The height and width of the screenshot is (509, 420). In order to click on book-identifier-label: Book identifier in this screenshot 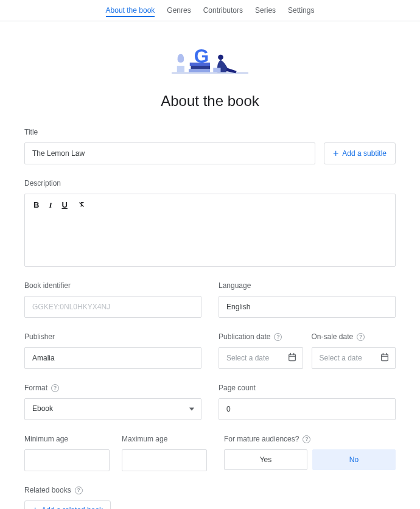, I will do `click(113, 286)`.